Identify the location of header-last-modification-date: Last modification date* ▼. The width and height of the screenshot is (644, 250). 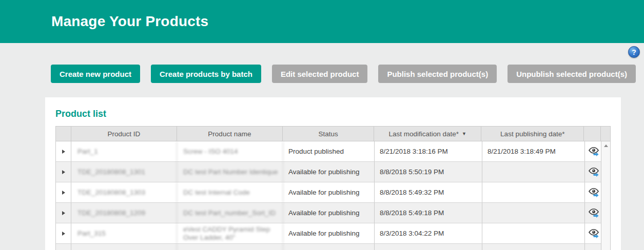
(428, 134).